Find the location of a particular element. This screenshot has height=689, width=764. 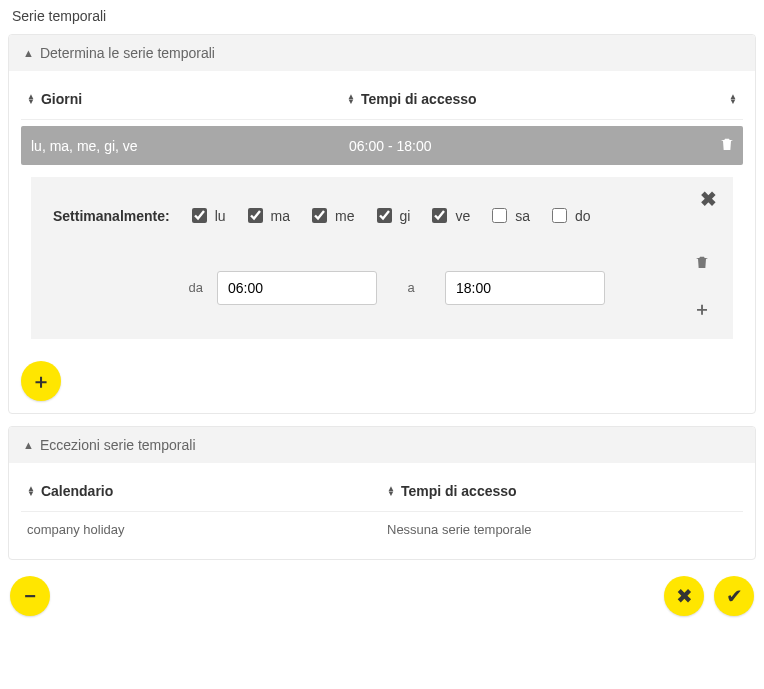

col-times-label: Tempi di accesso is located at coordinates (419, 99).